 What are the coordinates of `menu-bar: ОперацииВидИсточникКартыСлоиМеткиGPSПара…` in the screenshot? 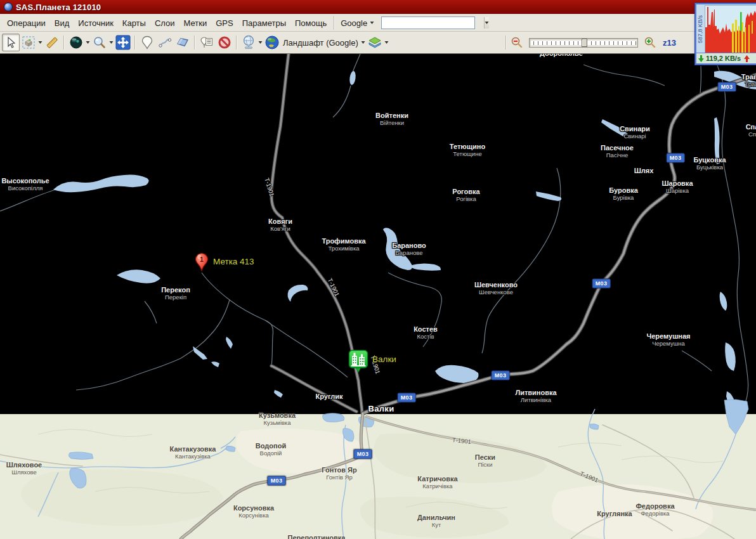 It's located at (378, 23).